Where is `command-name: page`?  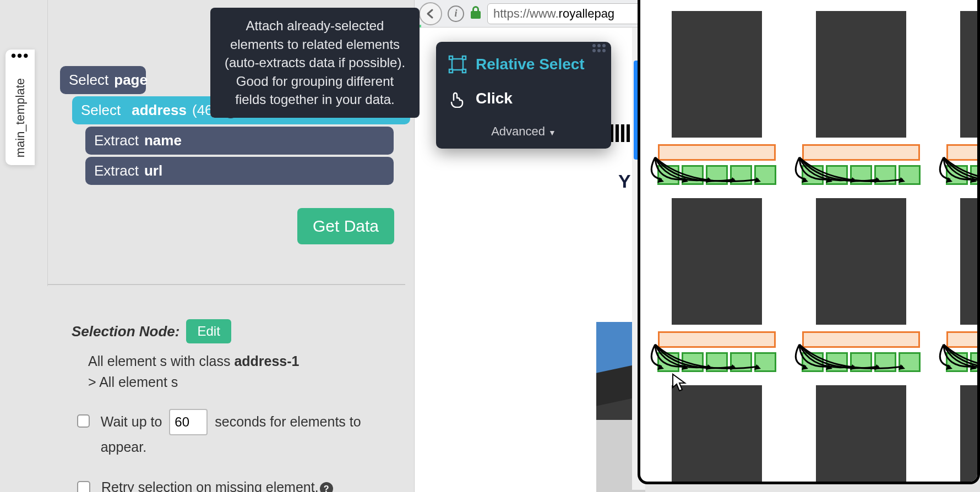 command-name: page is located at coordinates (131, 80).